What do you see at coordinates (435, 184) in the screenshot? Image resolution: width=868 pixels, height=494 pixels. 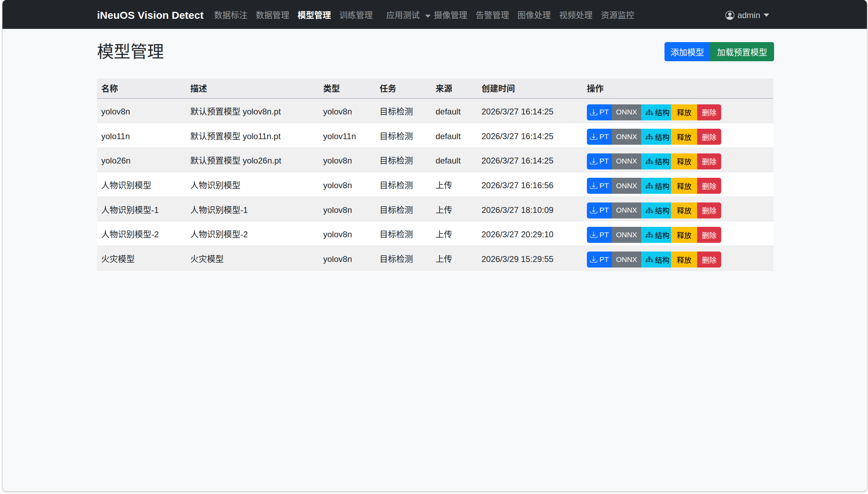 I see `model-row: 人物识别模型人物识别模型yolov8n目标检测上传2026/3/27 16:16…` at bounding box center [435, 184].